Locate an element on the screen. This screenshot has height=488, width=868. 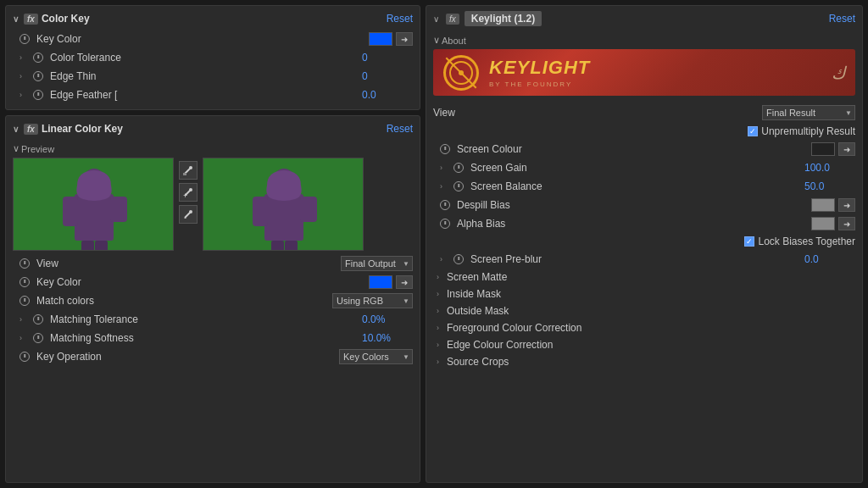
matching-tolerance-expand: › is located at coordinates (23, 319).